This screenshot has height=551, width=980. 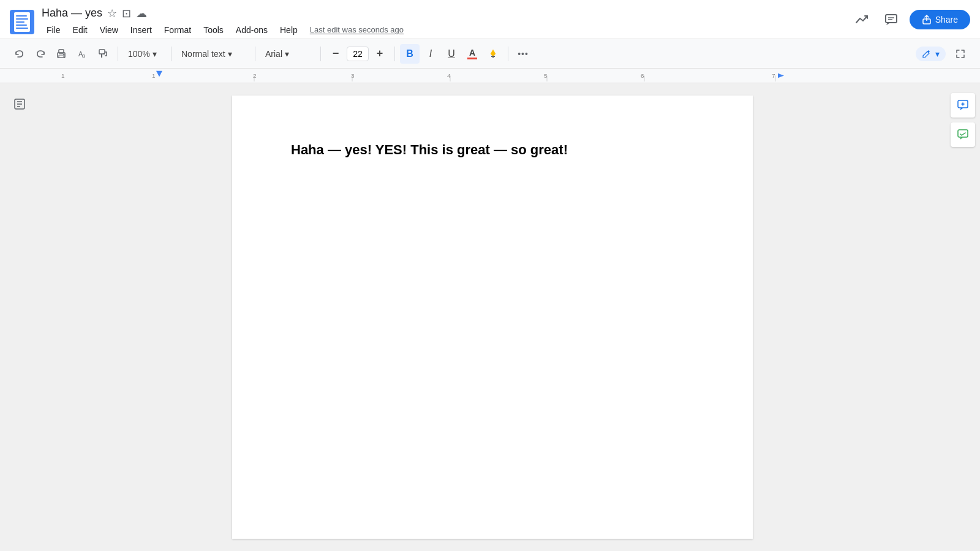 I want to click on suggest-edit-button, so click(x=963, y=135).